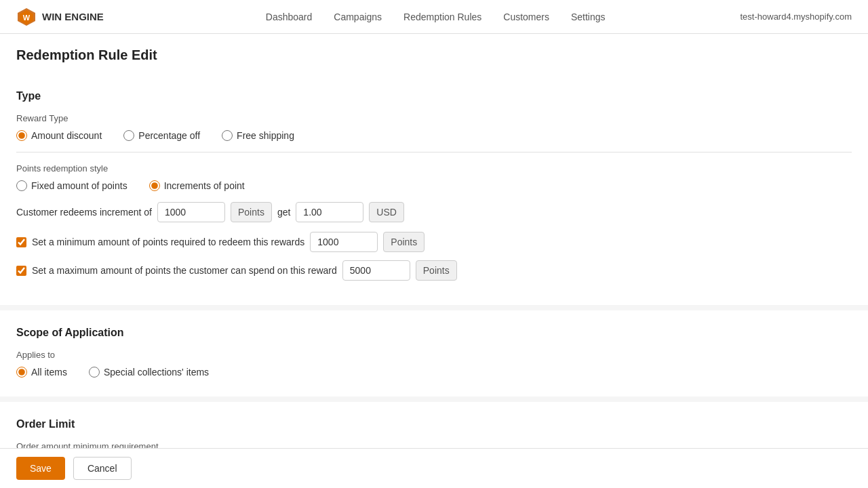  I want to click on scope-section-title: Scope of Application, so click(434, 333).